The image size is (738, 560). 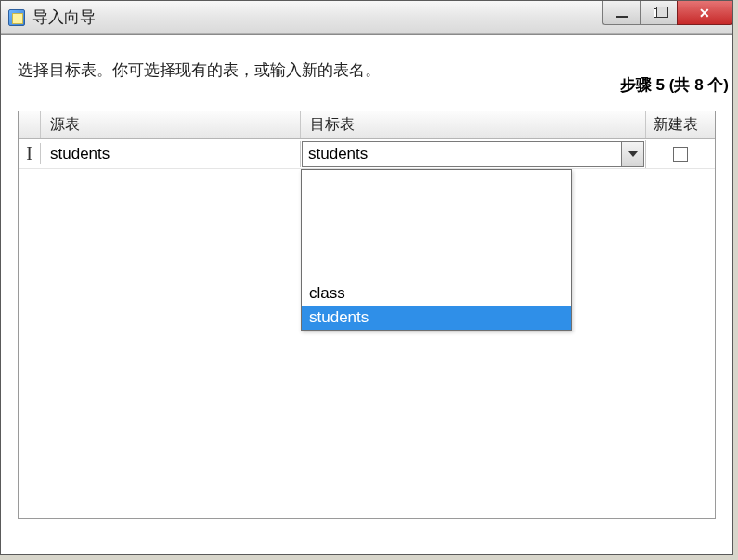 What do you see at coordinates (680, 124) in the screenshot?
I see `column-header-new-table: 新建表` at bounding box center [680, 124].